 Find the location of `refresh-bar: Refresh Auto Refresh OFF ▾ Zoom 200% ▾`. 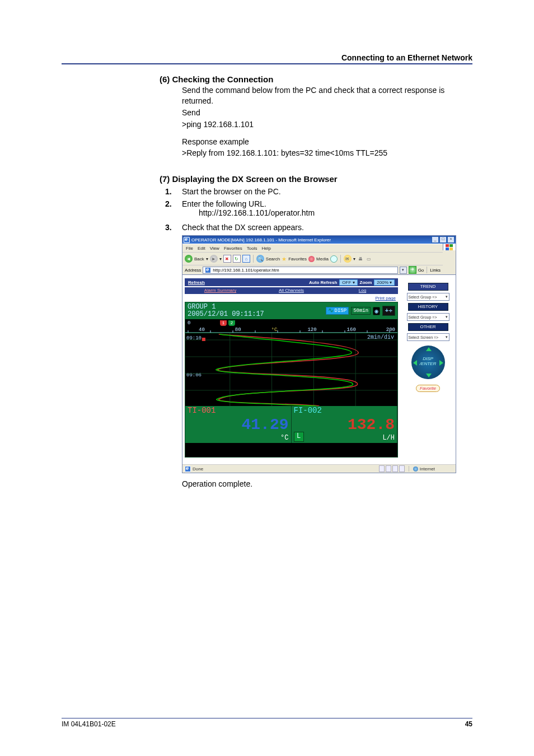

refresh-bar: Refresh Auto Refresh OFF ▾ Zoom 200% ▾ is located at coordinates (291, 282).